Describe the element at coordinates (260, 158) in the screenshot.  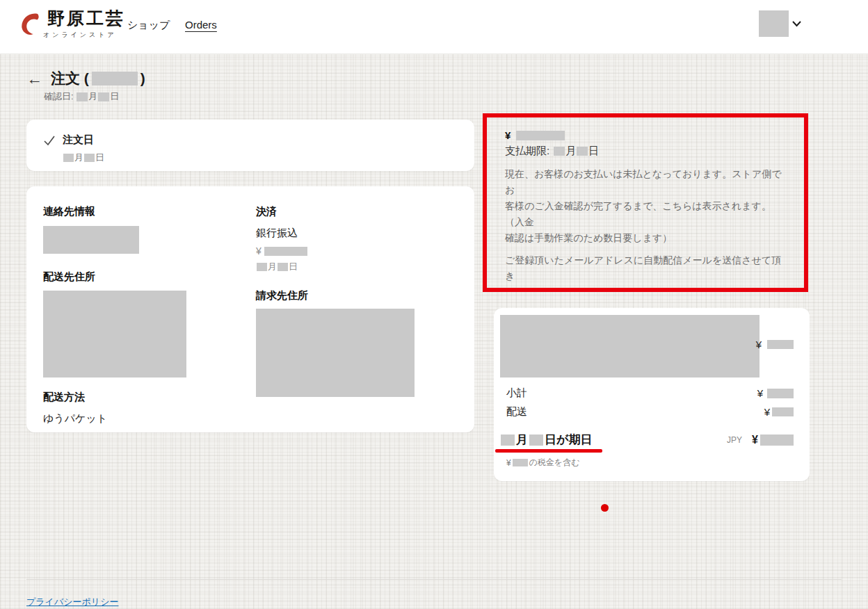
I see `order-date-value: 月 日` at that location.